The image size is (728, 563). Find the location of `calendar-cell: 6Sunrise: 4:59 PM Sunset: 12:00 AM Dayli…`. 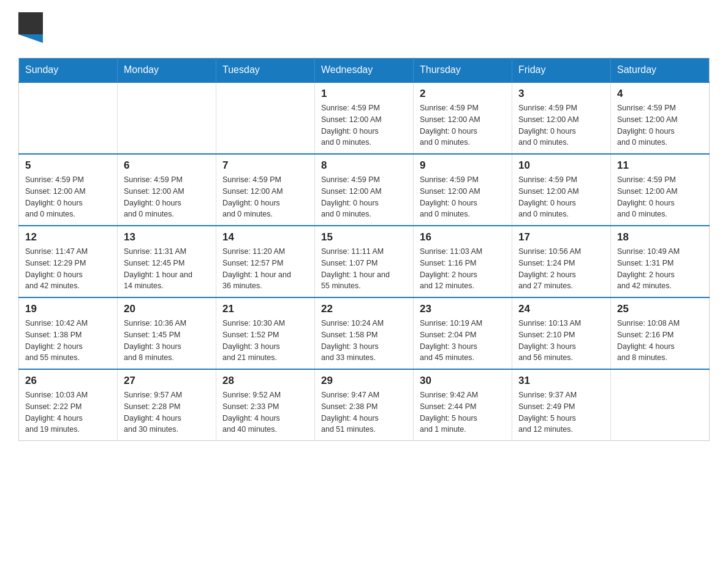

calendar-cell: 6Sunrise: 4:59 PM Sunset: 12:00 AM Dayli… is located at coordinates (167, 190).